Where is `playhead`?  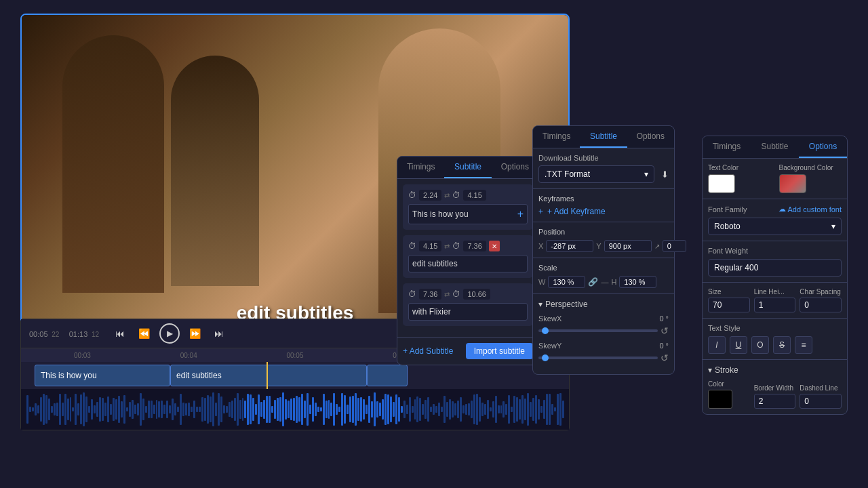
playhead is located at coordinates (267, 375).